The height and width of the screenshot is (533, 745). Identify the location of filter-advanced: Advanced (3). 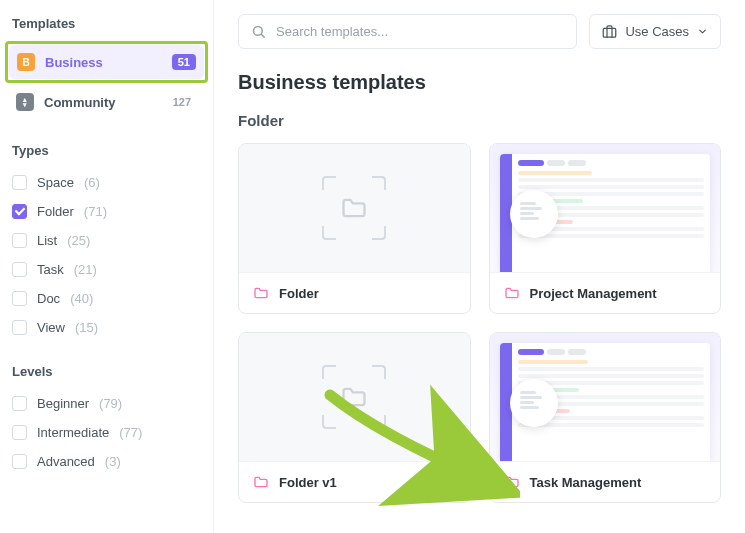
(106, 462).